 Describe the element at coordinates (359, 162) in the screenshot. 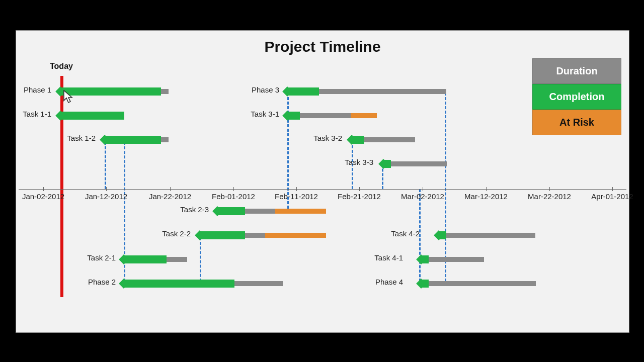

I see `row-label: Task 3-3` at that location.